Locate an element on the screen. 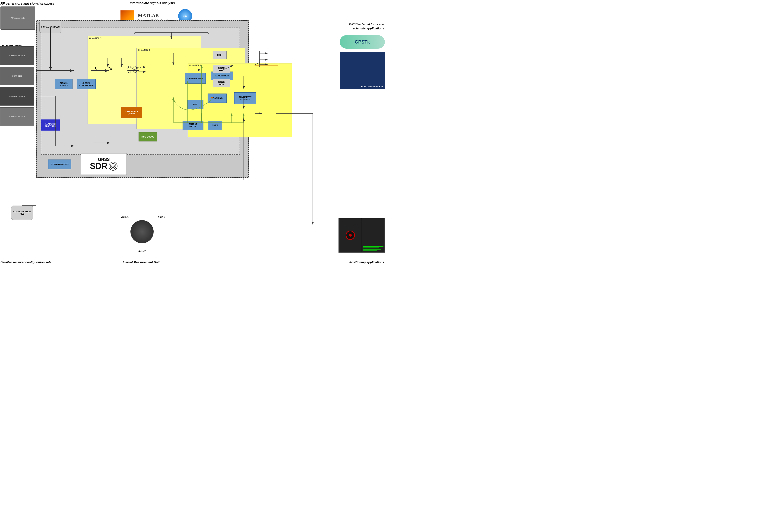 This screenshot has width=772, height=532. fs-label: fs is located at coordinates (96, 69).